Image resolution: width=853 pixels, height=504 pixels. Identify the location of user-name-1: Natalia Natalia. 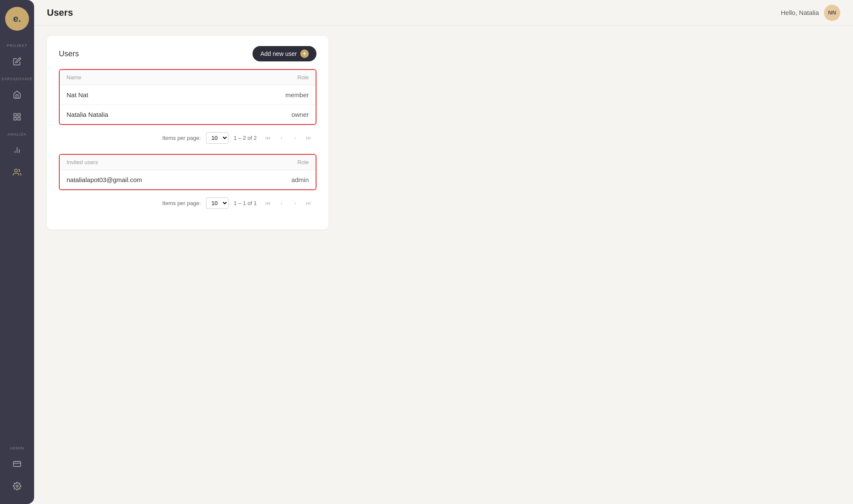
(166, 114).